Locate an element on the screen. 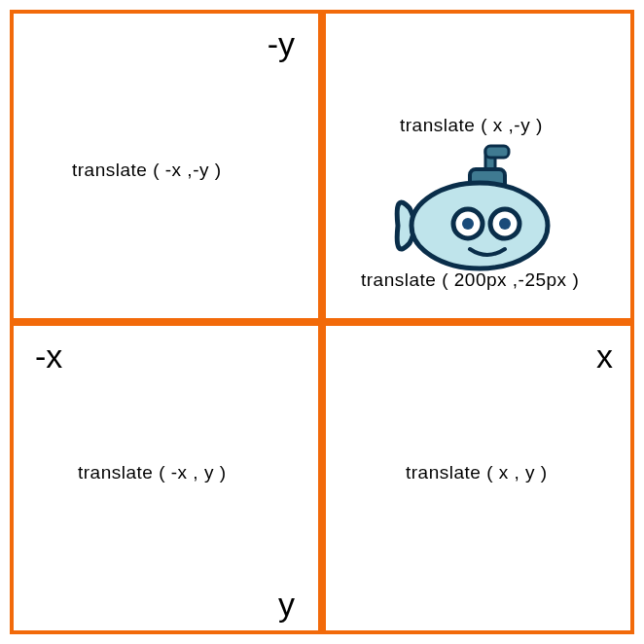  formula-bottom-right: translate ( x , y ) is located at coordinates (477, 473).